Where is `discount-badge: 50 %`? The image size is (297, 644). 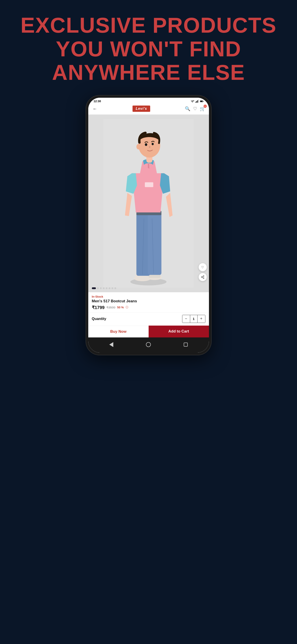 discount-badge: 50 % is located at coordinates (120, 308).